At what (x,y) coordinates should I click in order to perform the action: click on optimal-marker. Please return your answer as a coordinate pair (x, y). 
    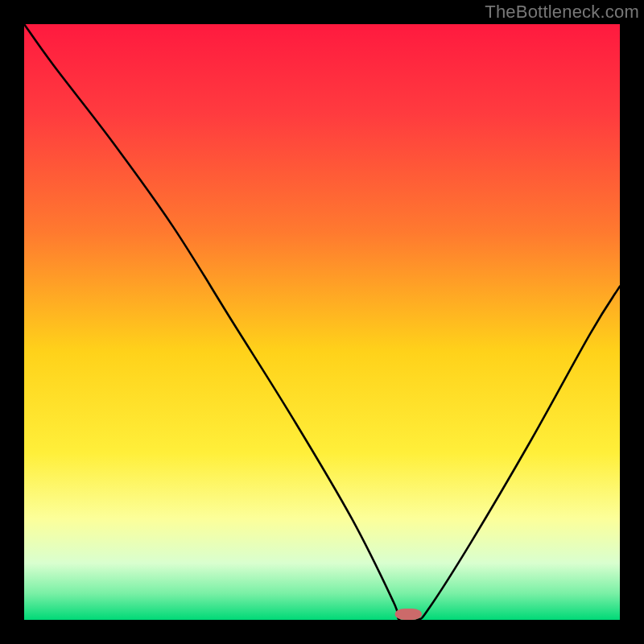
    Looking at the image, I should click on (409, 614).